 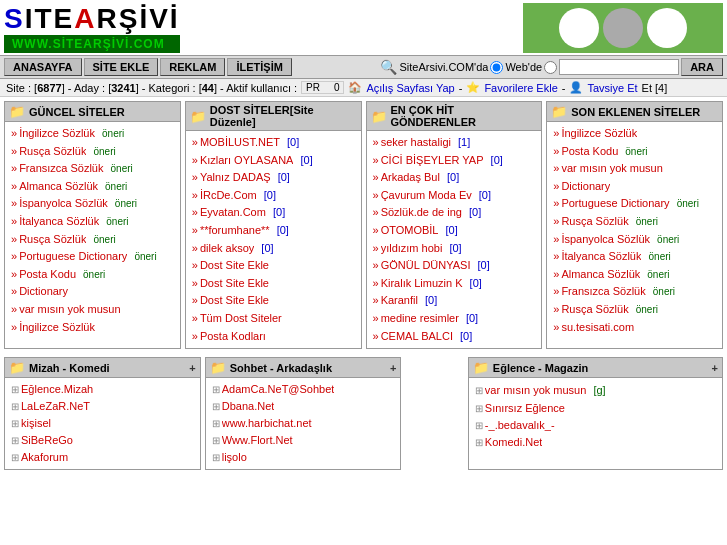 What do you see at coordinates (634, 112) in the screenshot?
I see `panel-son-header: 📁 SON EKLENEN SİTELER` at bounding box center [634, 112].